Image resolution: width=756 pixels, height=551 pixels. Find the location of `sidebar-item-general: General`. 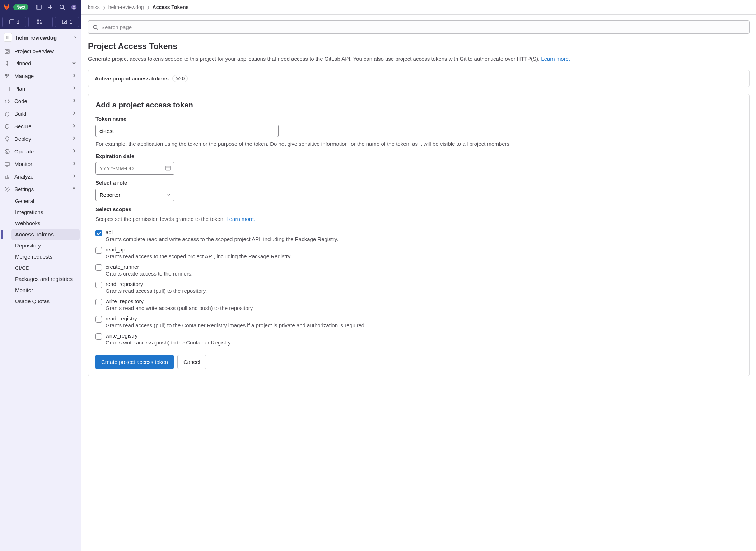

sidebar-item-general: General is located at coordinates (46, 201).